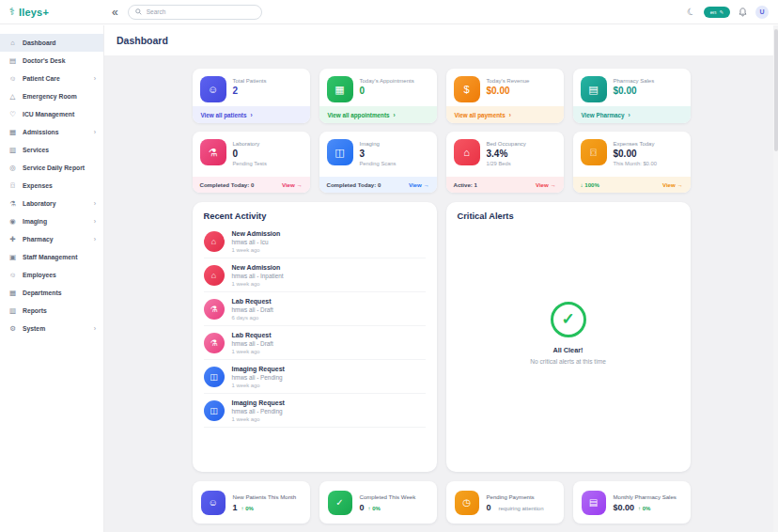 The width and height of the screenshot is (778, 532). What do you see at coordinates (506, 96) in the screenshot?
I see `stat-card: $ Today's Revenue $0.00 View all payment…` at bounding box center [506, 96].